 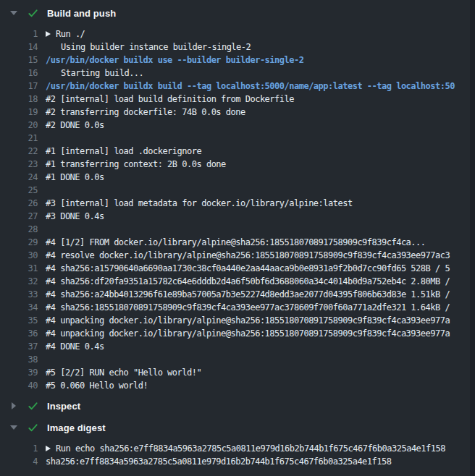 What do you see at coordinates (19, 307) in the screenshot?
I see `line-number: 34` at bounding box center [19, 307].